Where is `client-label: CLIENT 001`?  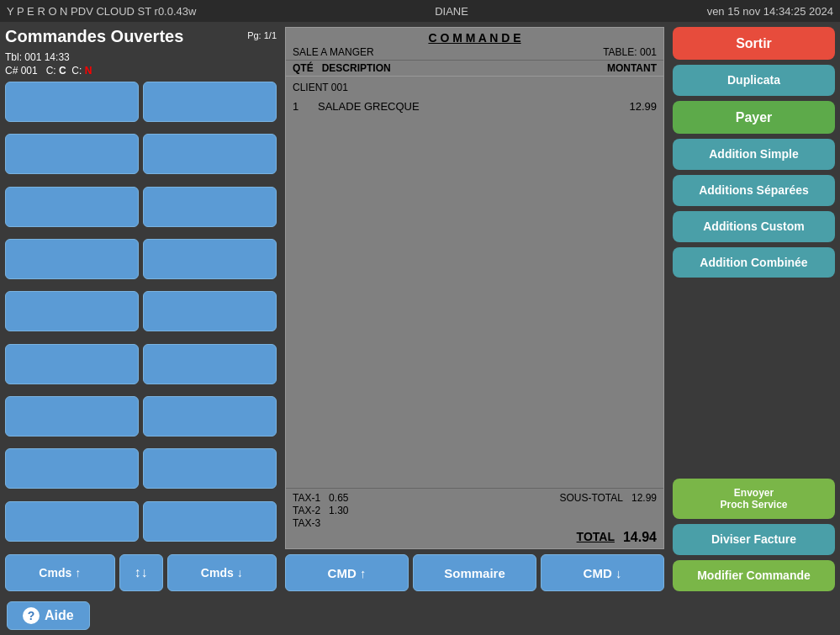
client-label: CLIENT 001 is located at coordinates (474, 87).